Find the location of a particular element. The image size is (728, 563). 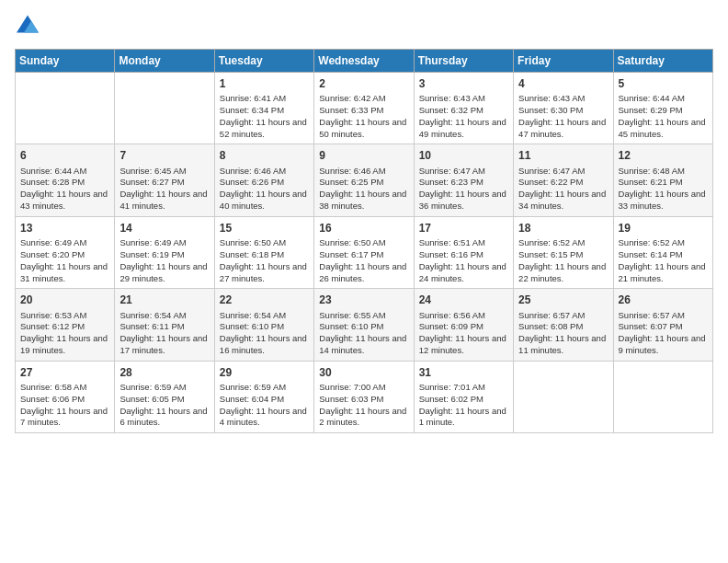

calendar-cell: 22Sunrise: 6:54 AMSunset: 6:10 PMDayligh… is located at coordinates (264, 325).